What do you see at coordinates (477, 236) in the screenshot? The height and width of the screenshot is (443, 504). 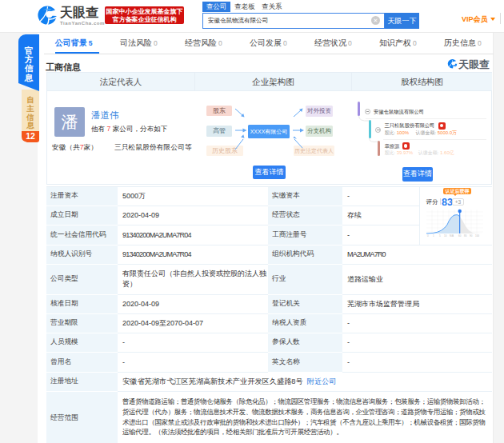 I see `svg-text: 100` at bounding box center [477, 236].